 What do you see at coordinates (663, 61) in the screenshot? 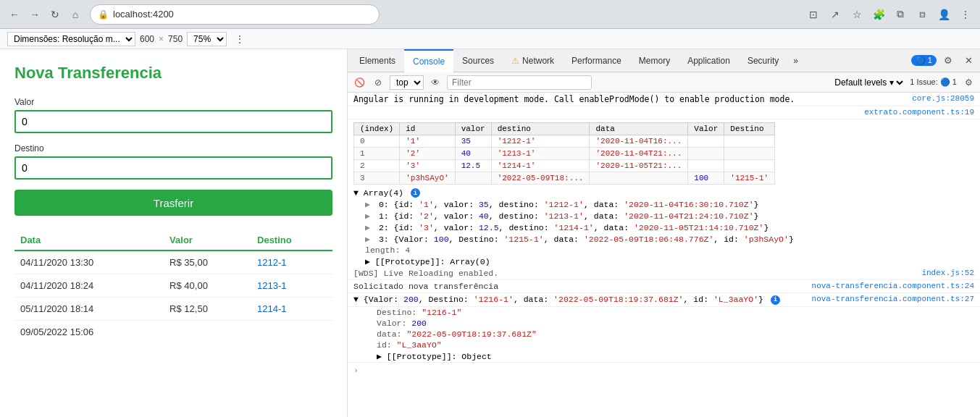
I see `devtools-tabs: Elements Console Sources ⚠ Network Perfo…` at bounding box center [663, 61].